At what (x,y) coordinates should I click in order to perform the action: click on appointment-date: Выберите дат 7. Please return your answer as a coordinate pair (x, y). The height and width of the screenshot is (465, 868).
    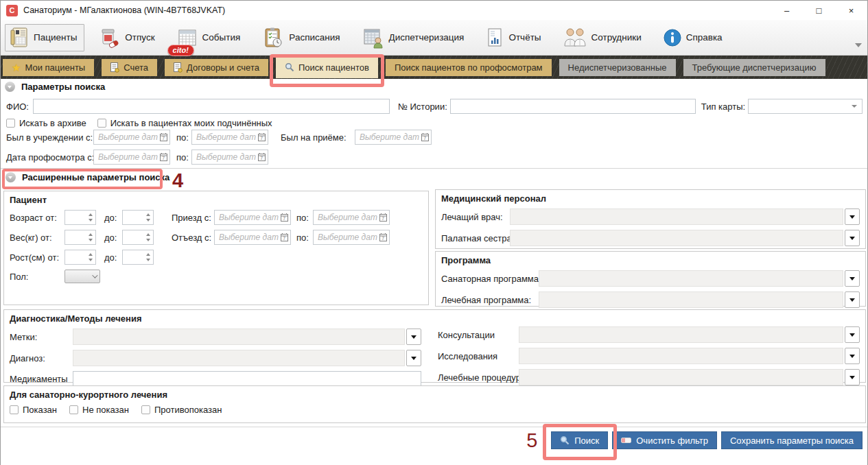
    Looking at the image, I should click on (393, 137).